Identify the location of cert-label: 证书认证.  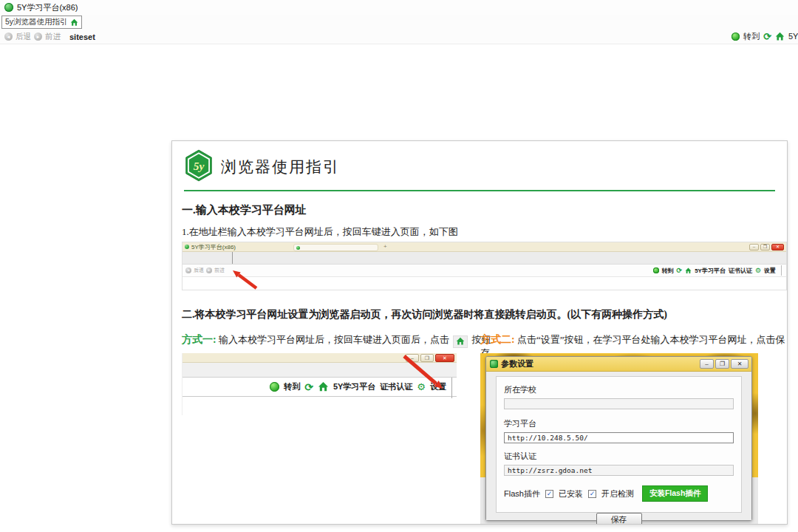
(619, 457).